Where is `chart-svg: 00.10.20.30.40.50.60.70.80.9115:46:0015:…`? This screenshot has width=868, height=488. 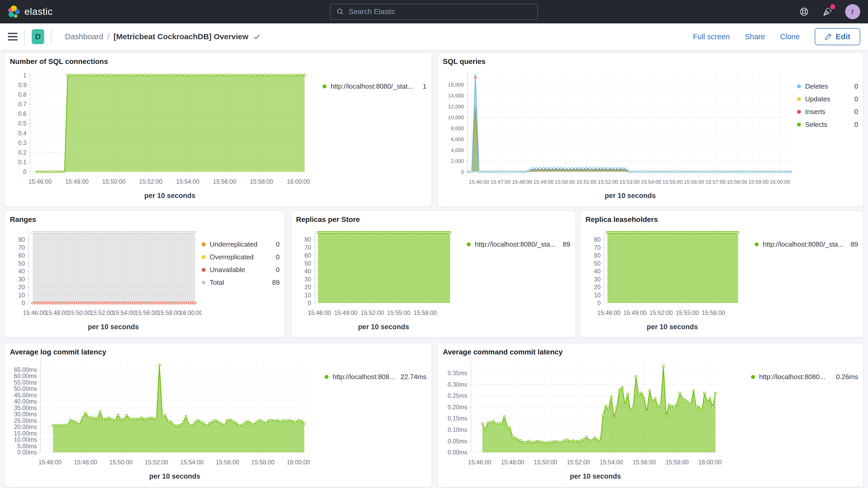 chart-svg: 00.10.20.30.40.50.60.70.80.9115:46:0015:… is located at coordinates (166, 135).